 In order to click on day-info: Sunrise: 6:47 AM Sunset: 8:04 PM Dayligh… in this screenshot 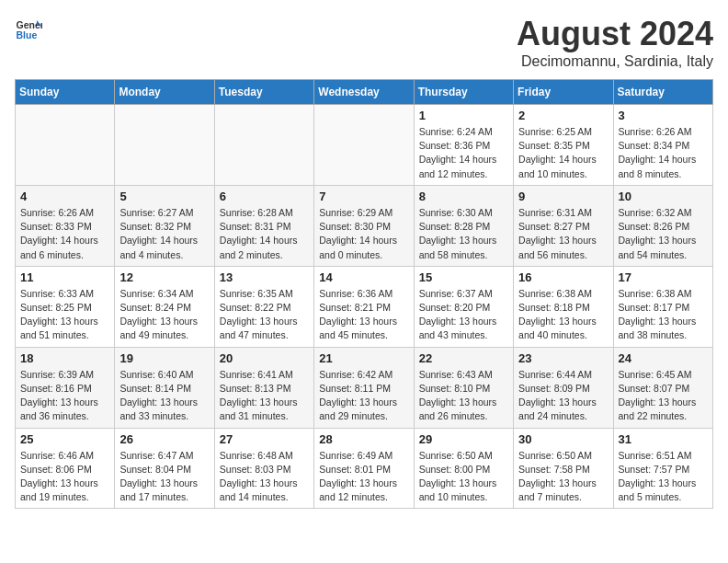, I will do `click(164, 477)`.